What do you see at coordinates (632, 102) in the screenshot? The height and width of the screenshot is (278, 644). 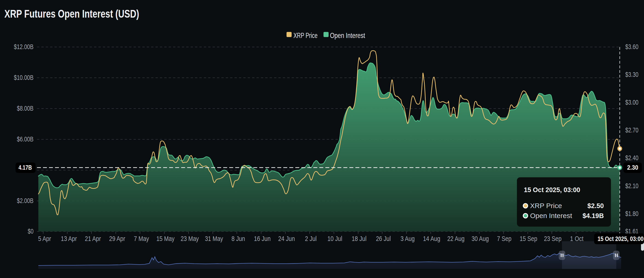 I see `svg-text: $3.00` at bounding box center [632, 102].